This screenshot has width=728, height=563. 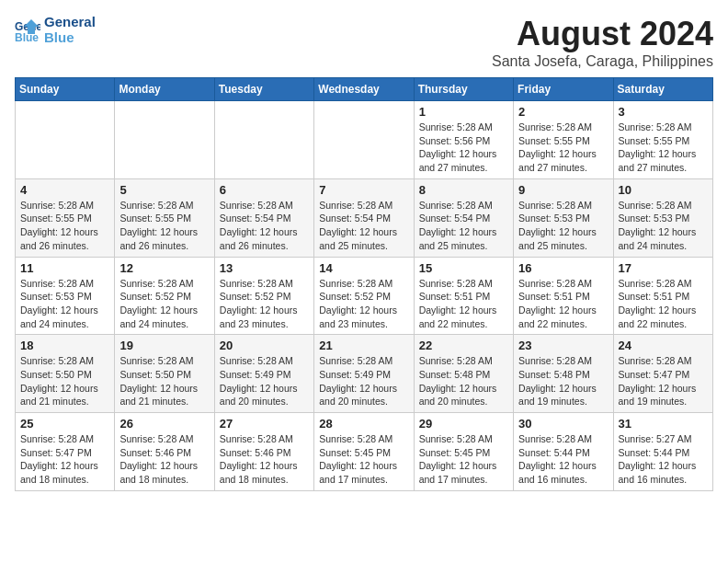 What do you see at coordinates (664, 112) in the screenshot?
I see `day-number: 3` at bounding box center [664, 112].